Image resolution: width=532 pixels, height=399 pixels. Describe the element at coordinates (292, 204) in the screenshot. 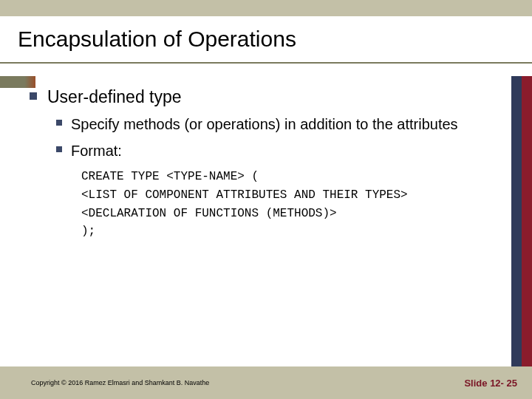

I see `code-block: CREATE TYPE <TYPE-NAME> ( <LIST OF COMPO…` at that location.